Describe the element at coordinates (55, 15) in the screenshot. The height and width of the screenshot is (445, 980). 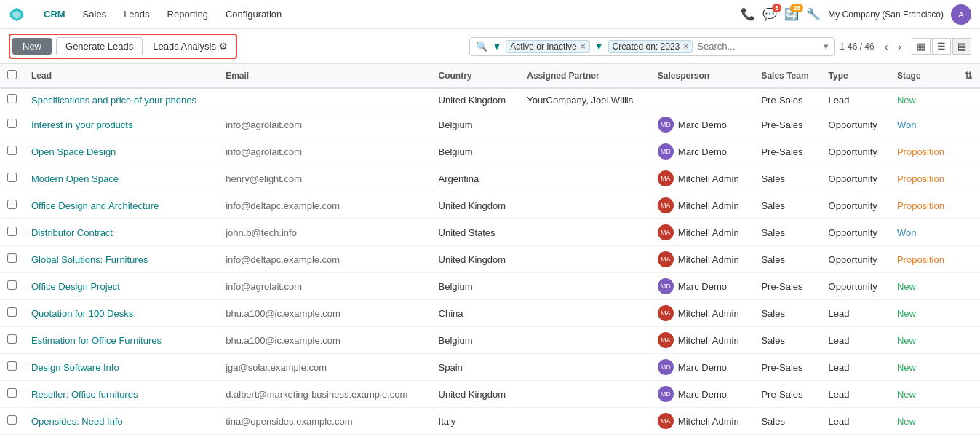
I see `menu-crm: CRM` at that location.